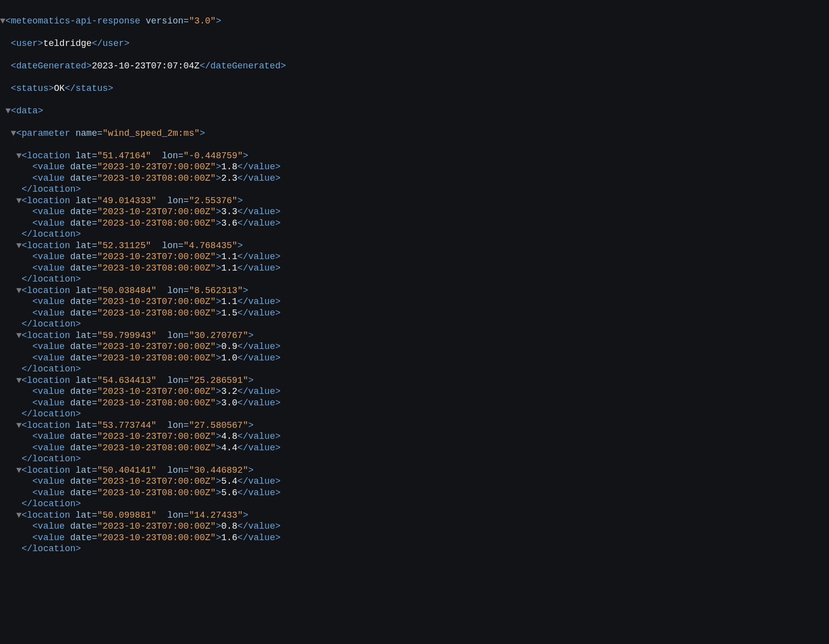 The image size is (829, 644). What do you see at coordinates (127, 335) in the screenshot?
I see `location-lat-value: 59.799943` at bounding box center [127, 335].